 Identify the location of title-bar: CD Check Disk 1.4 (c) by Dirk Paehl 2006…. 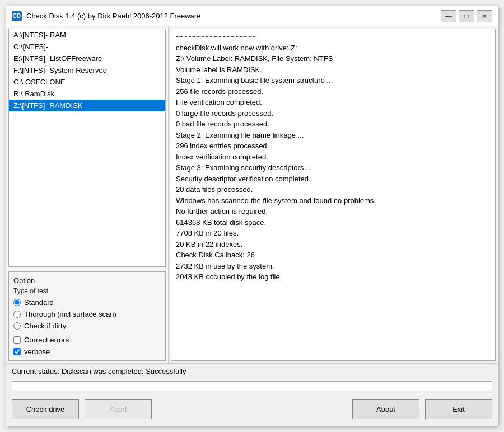
(252, 16).